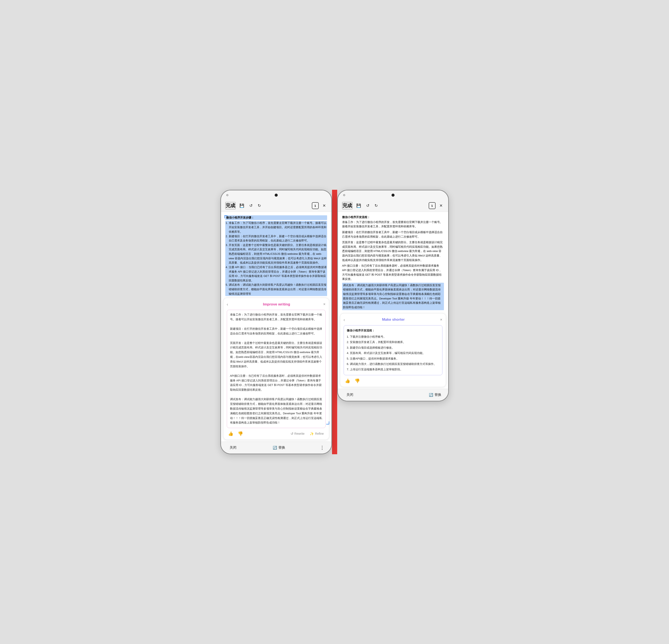 The width and height of the screenshot is (669, 644). Describe the element at coordinates (393, 395) in the screenshot. I see `bottom-bar-right: 关闭 🔄 替换` at that location.